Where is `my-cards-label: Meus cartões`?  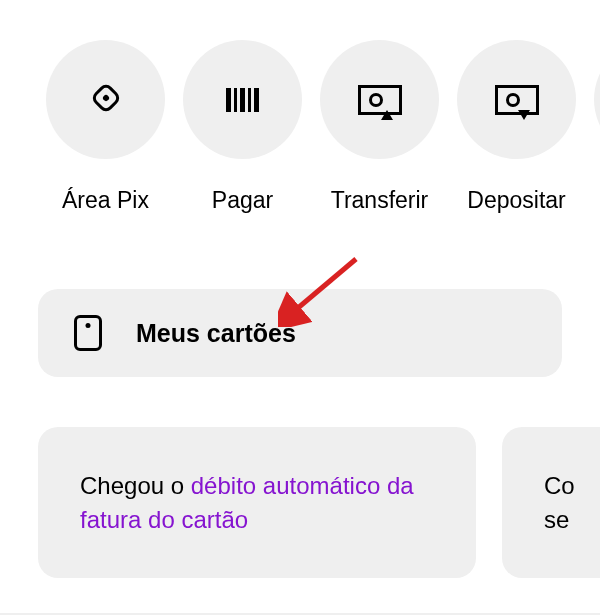 my-cards-label: Meus cartões is located at coordinates (216, 334).